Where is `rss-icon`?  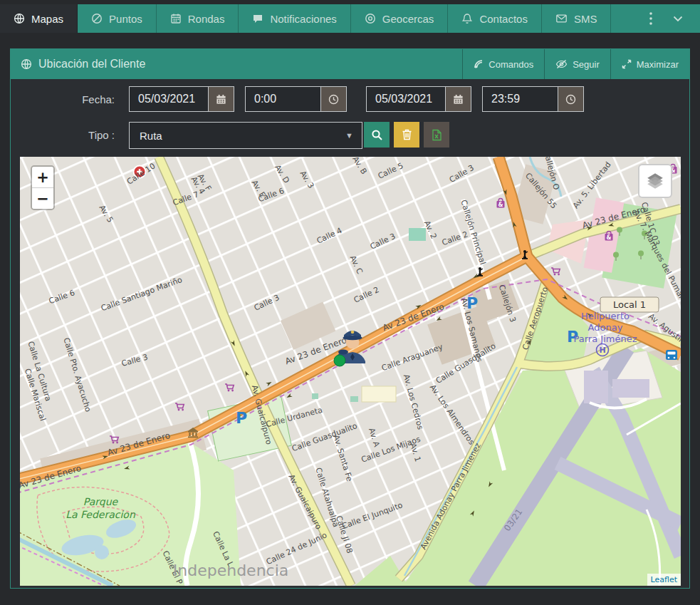 rss-icon is located at coordinates (479, 64).